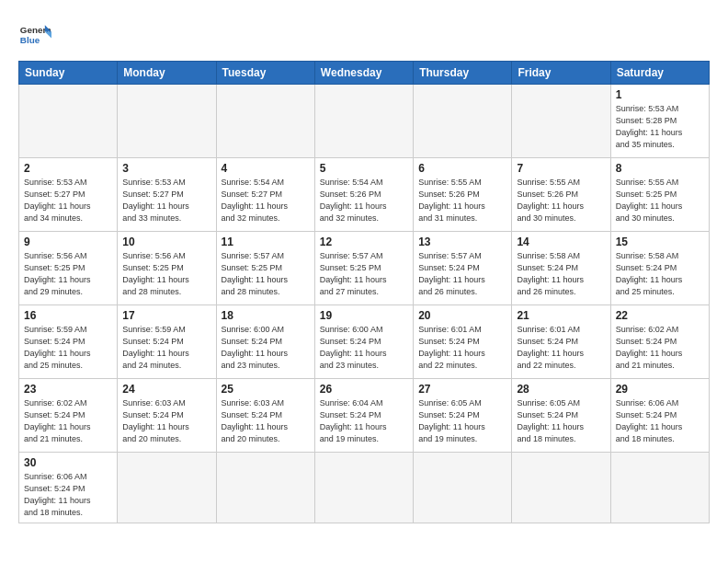 This screenshot has width=728, height=563. Describe the element at coordinates (364, 195) in the screenshot. I see `calendar-day-cell: 5Sunrise: 5:54 AM Sunset: 5:26 PM Daylig…` at that location.